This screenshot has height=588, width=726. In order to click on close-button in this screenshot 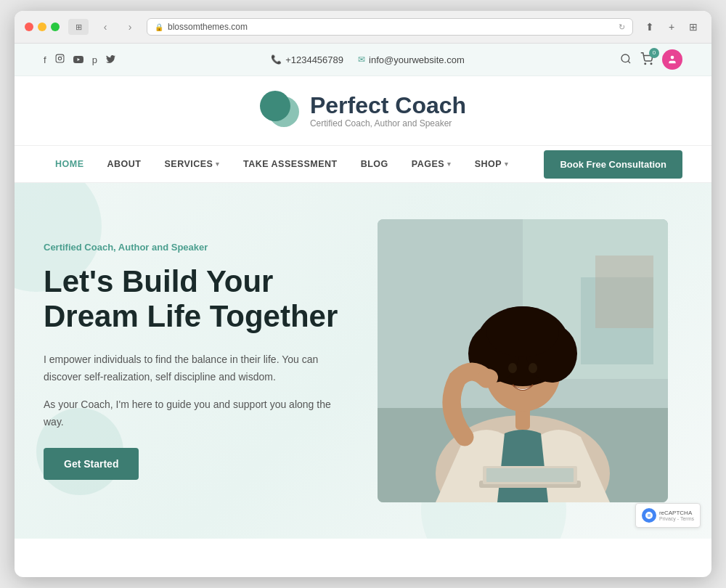, I will do `click(29, 27)`.